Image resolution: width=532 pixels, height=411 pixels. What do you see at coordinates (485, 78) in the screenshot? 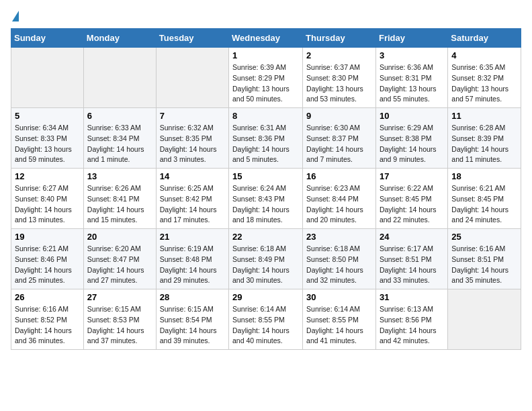
I see `calendar-day-cell: 4Sunrise: 6:35 AMSunset: 8:32 PMDaylight…` at bounding box center [485, 78].